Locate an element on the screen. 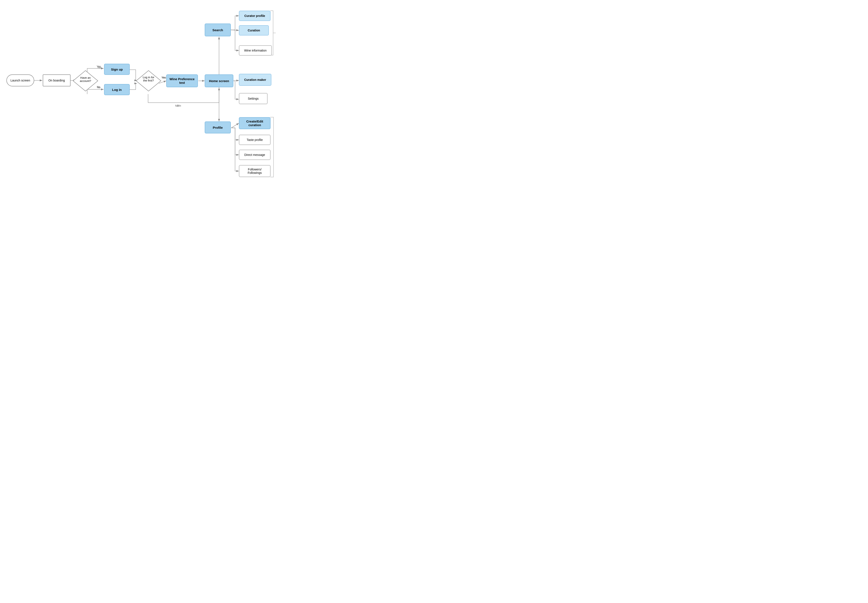  on-boarding-node: On boarding is located at coordinates (57, 80).